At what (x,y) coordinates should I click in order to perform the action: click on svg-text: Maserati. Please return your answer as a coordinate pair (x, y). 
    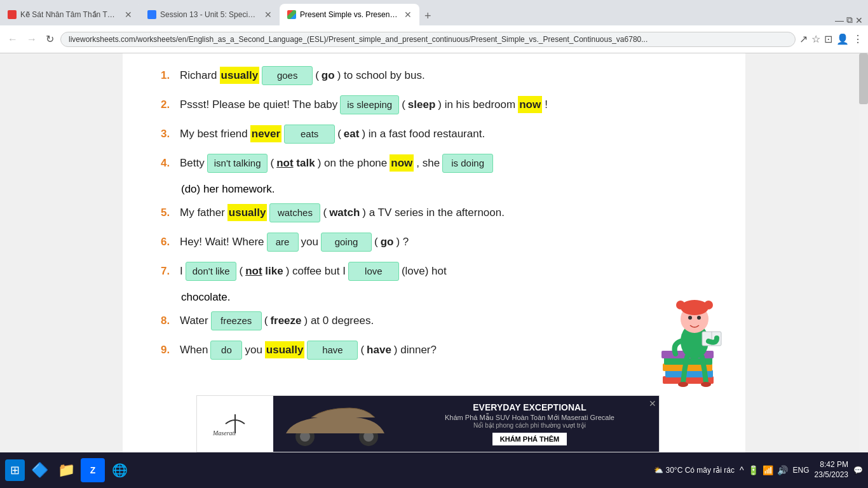
    Looking at the image, I should click on (224, 433).